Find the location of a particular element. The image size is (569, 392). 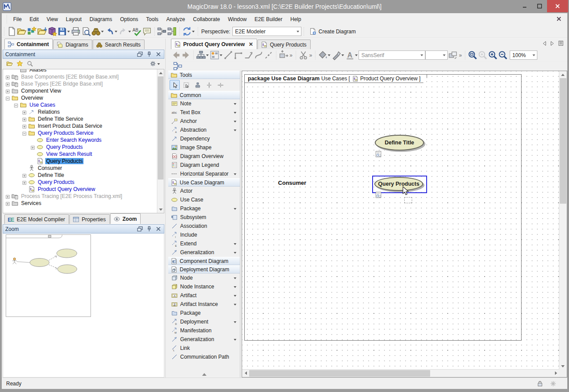

menu-edit: Edit is located at coordinates (34, 19).